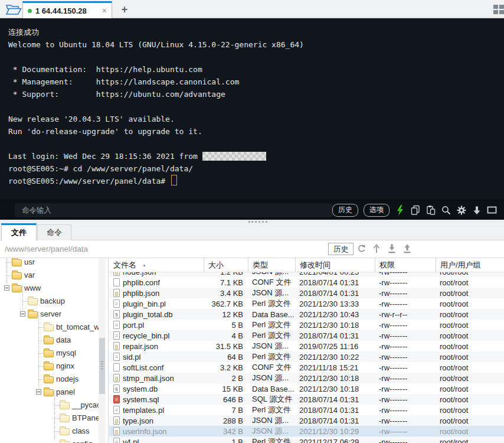 The width and height of the screenshot is (504, 443). Describe the element at coordinates (335, 265) in the screenshot. I see `column-header-mtime: 修改时间` at that location.